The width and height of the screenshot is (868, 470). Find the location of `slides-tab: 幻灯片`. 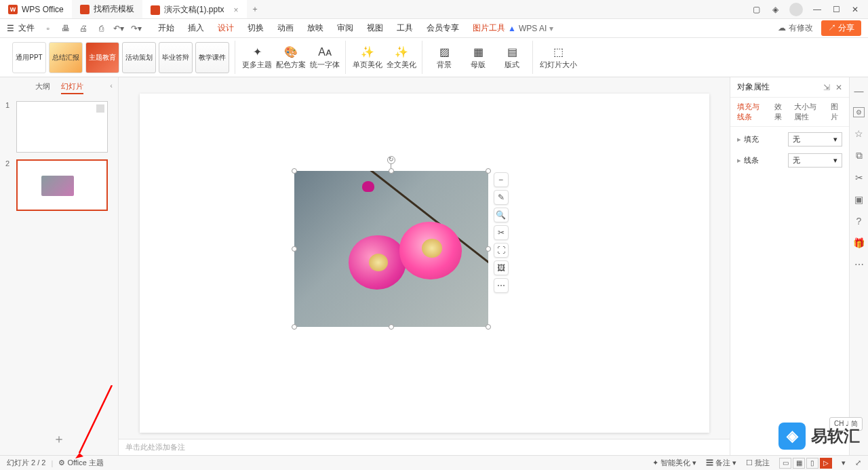

slides-tab: 幻灯片 is located at coordinates (72, 88).